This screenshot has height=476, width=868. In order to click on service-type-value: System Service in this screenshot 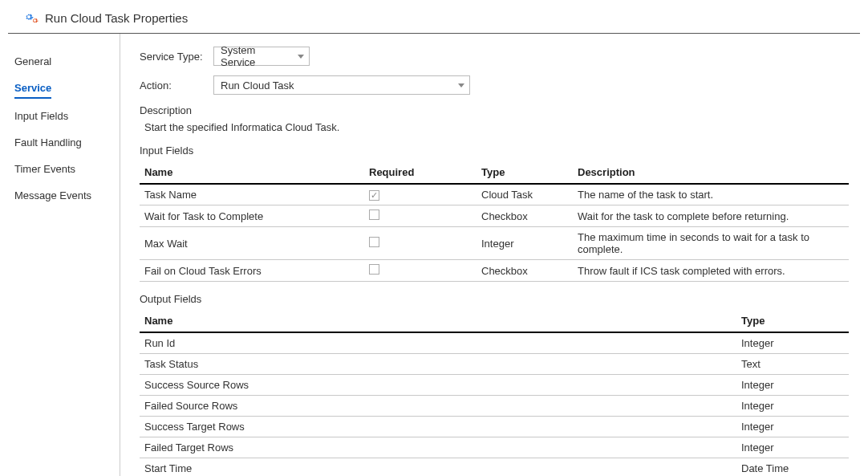, I will do `click(257, 56)`.